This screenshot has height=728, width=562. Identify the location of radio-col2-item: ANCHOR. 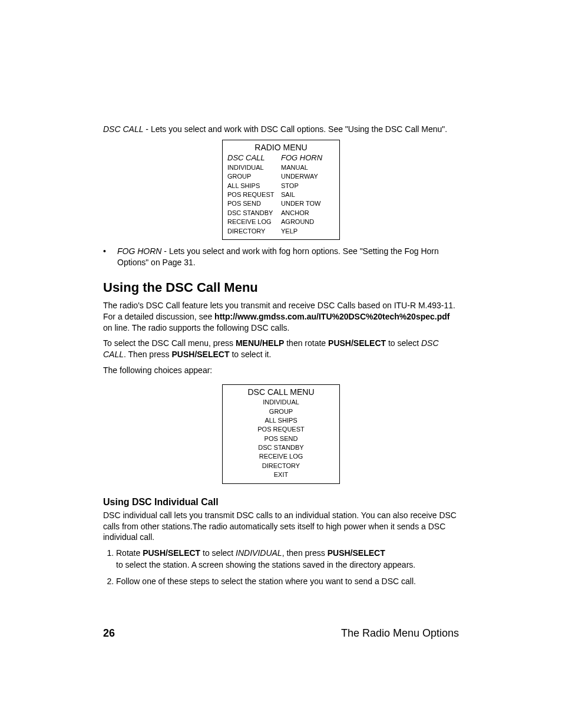
(308, 213).